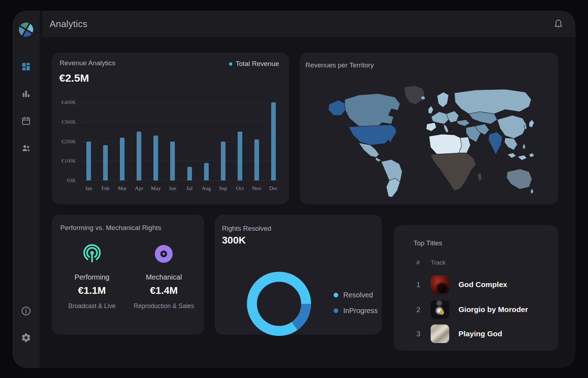  What do you see at coordinates (26, 311) in the screenshot?
I see `info-icon` at bounding box center [26, 311].